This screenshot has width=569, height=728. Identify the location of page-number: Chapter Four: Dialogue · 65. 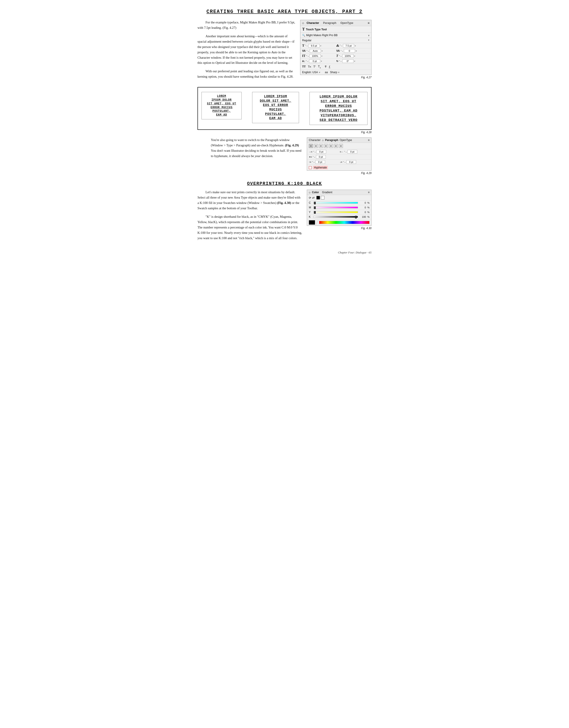
(285, 253).